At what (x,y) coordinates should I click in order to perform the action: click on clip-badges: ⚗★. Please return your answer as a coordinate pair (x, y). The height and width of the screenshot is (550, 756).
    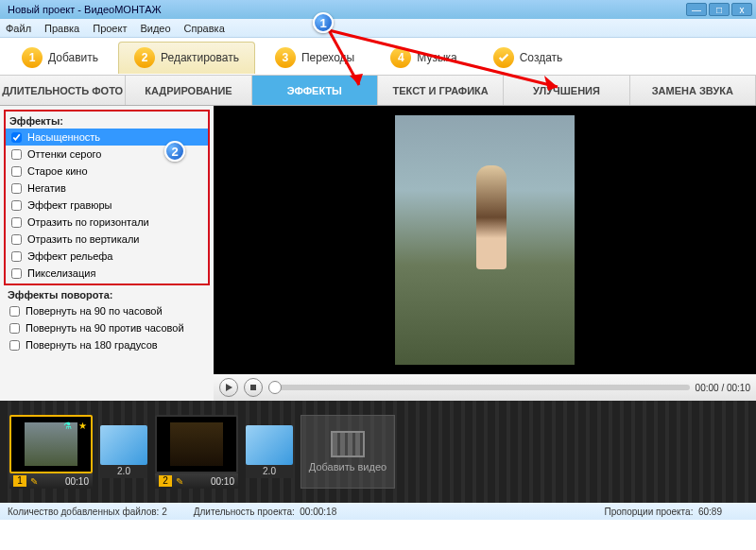
    Looking at the image, I should click on (75, 425).